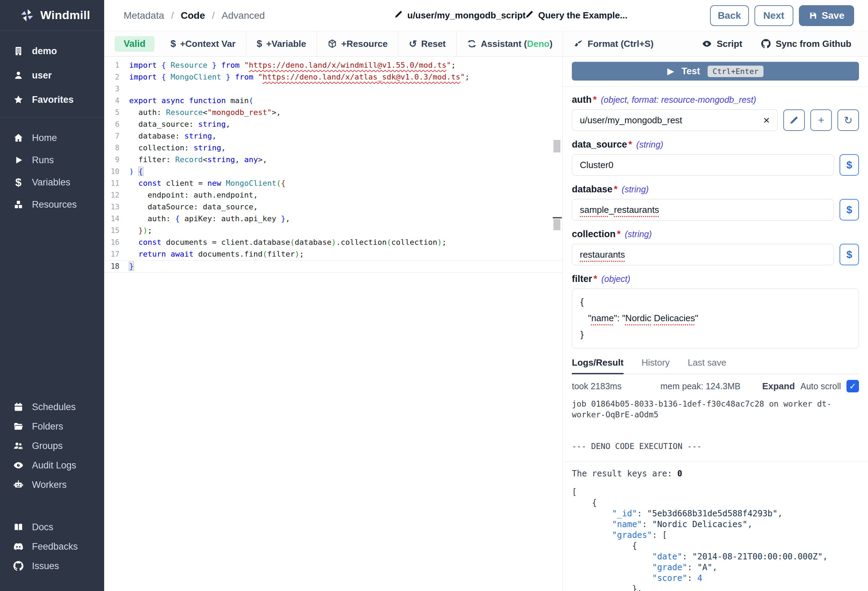 The image size is (868, 591). Describe the element at coordinates (52, 160) in the screenshot. I see `sidebar-item-runs: Runs` at that location.